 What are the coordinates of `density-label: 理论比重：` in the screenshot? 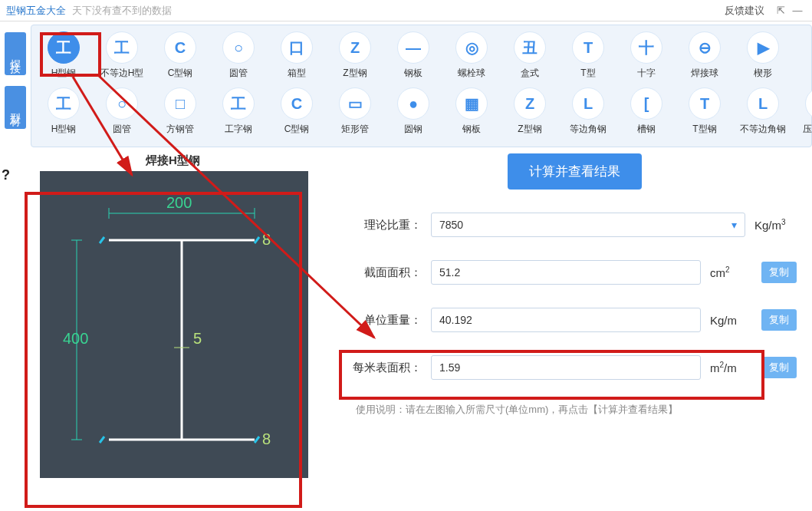 It's located at (387, 226).